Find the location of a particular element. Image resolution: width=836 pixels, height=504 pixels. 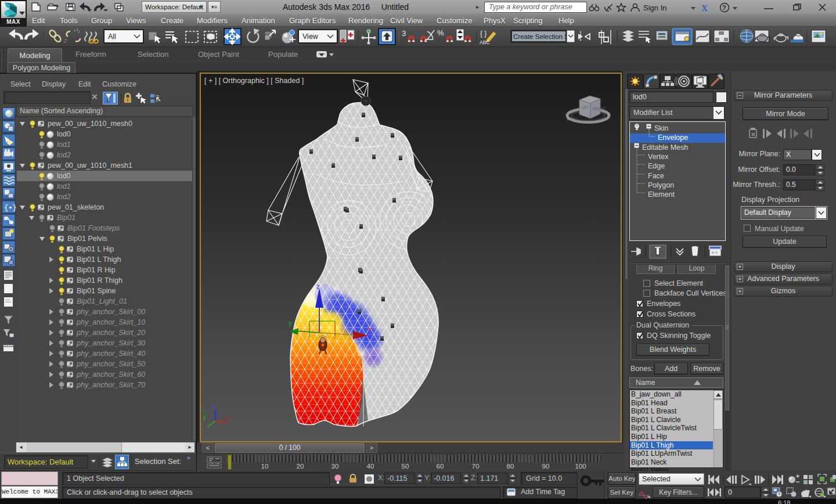

svg-text: 3 is located at coordinates (404, 34).